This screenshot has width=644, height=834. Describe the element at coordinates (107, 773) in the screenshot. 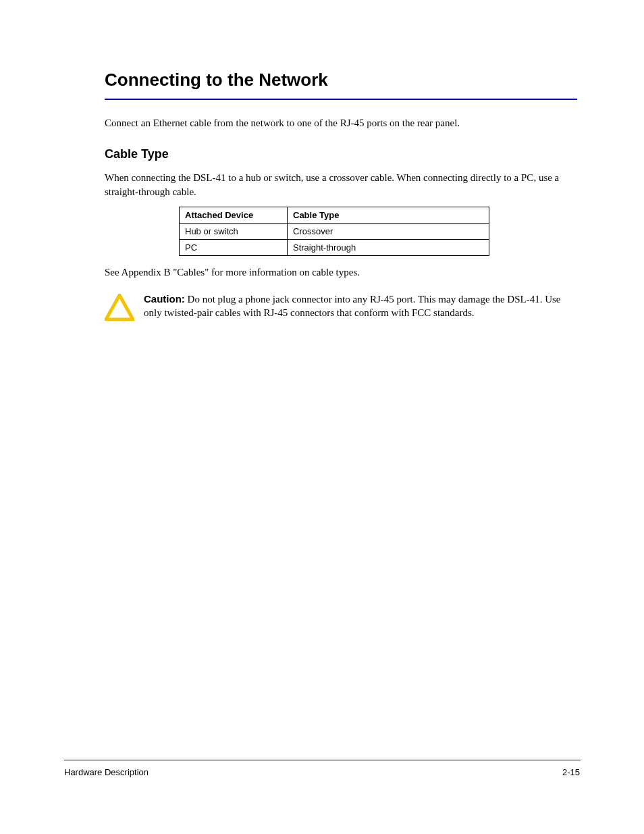

I see `footer-section-name: Hardware Description` at that location.